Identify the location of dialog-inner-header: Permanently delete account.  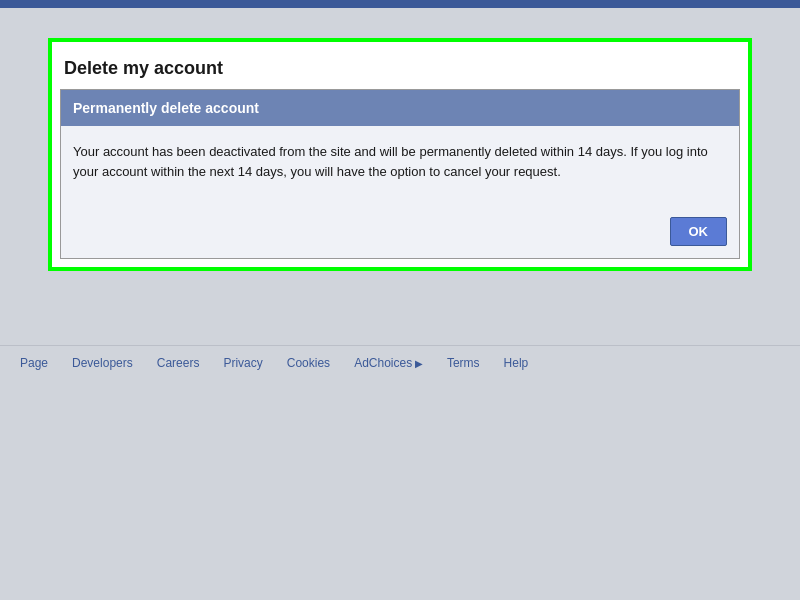
(400, 108).